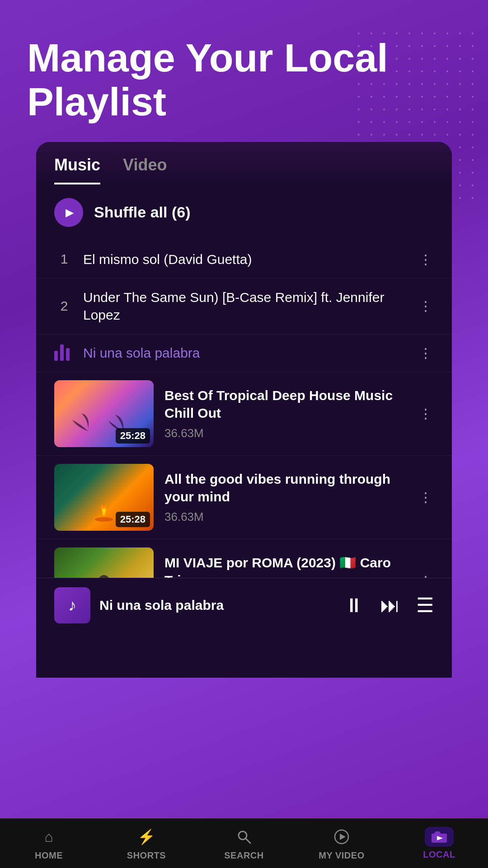 The width and height of the screenshot is (488, 868). I want to click on video-size-2: 36.63M, so click(286, 517).